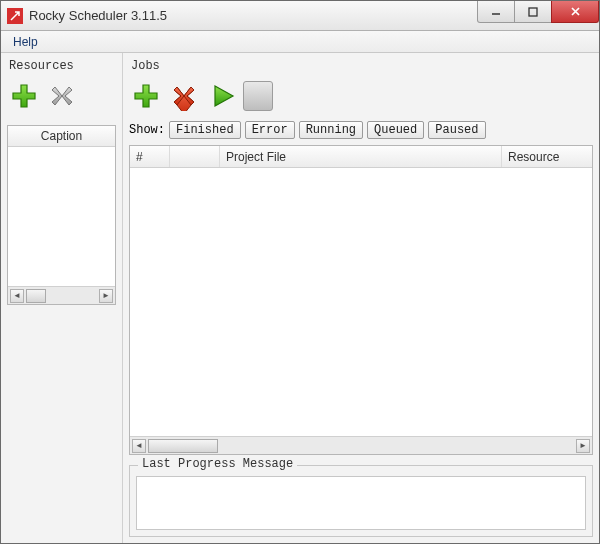  I want to click on jobs-toolbar, so click(361, 99).